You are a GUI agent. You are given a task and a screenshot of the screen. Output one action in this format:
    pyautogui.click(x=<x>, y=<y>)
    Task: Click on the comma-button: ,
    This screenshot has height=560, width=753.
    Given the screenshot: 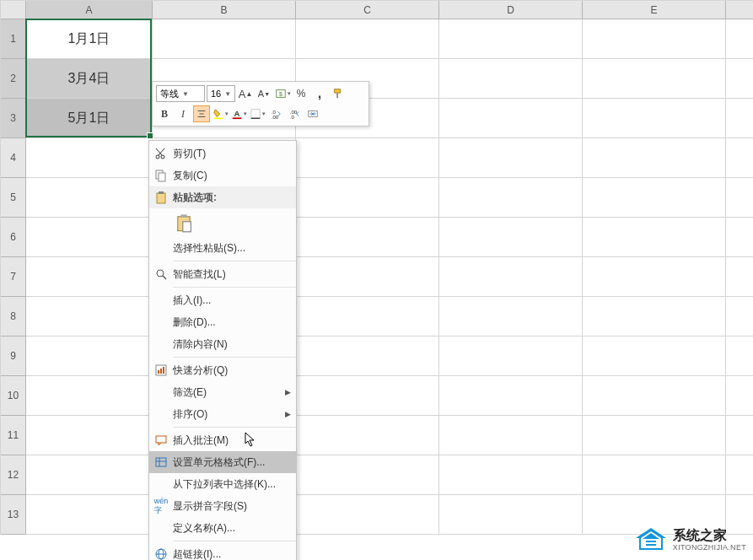 What is the action you would take?
    pyautogui.click(x=320, y=94)
    